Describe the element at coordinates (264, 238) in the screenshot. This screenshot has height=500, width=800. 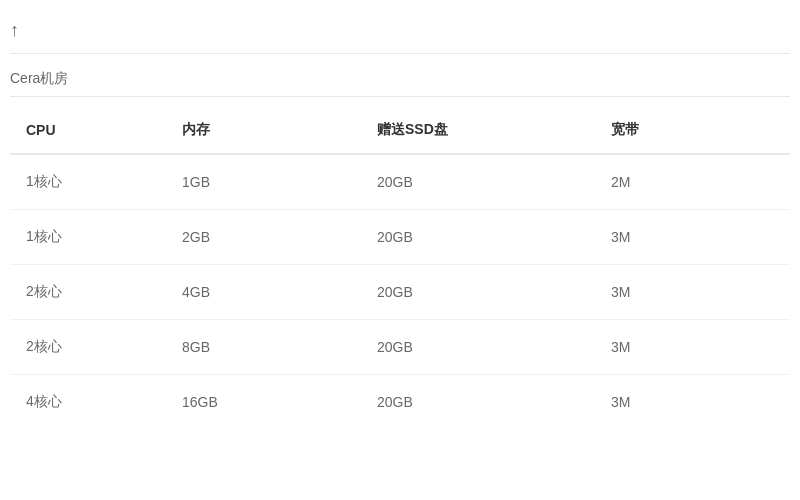
I see `cell-memory: 2GB` at that location.